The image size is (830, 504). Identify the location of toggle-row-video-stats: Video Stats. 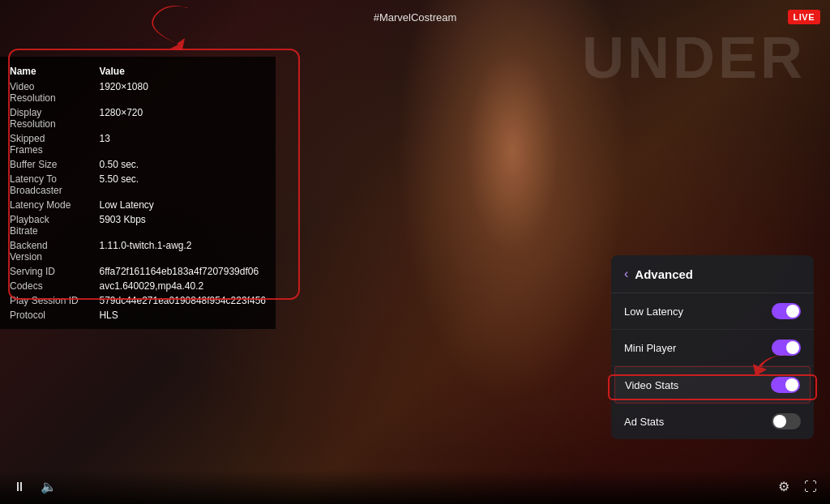
(712, 385).